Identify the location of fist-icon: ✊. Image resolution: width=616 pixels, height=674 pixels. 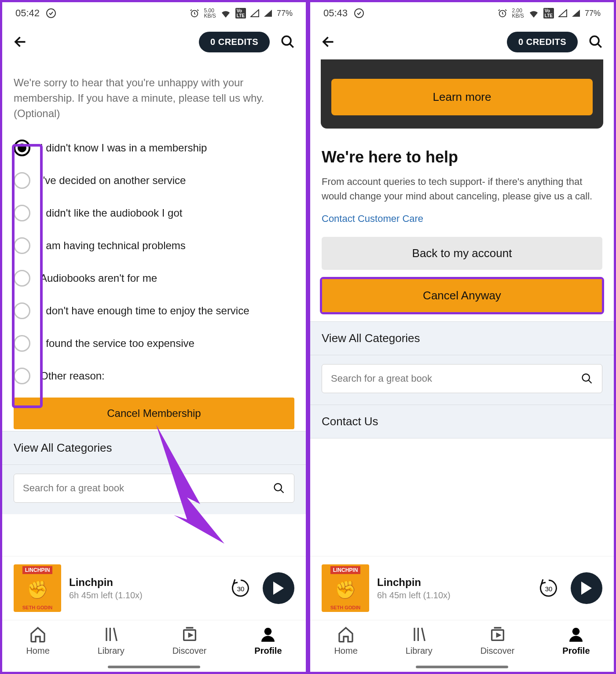
(345, 589).